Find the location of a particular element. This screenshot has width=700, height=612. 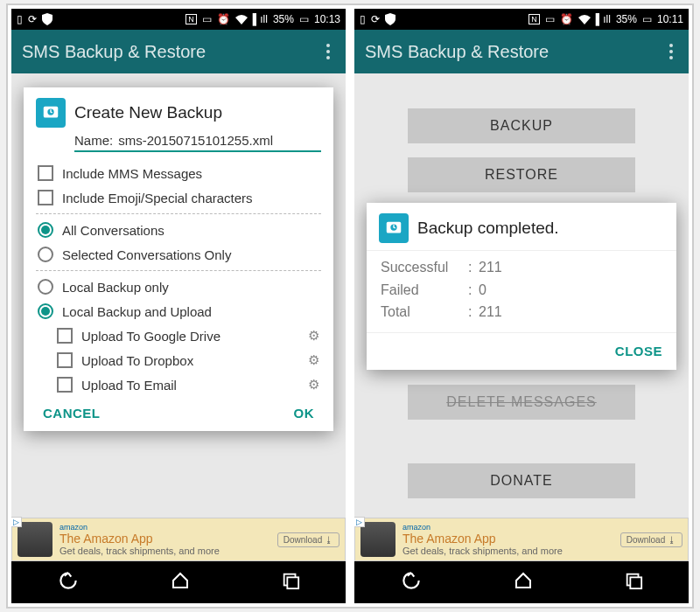

filename-input is located at coordinates (220, 140).